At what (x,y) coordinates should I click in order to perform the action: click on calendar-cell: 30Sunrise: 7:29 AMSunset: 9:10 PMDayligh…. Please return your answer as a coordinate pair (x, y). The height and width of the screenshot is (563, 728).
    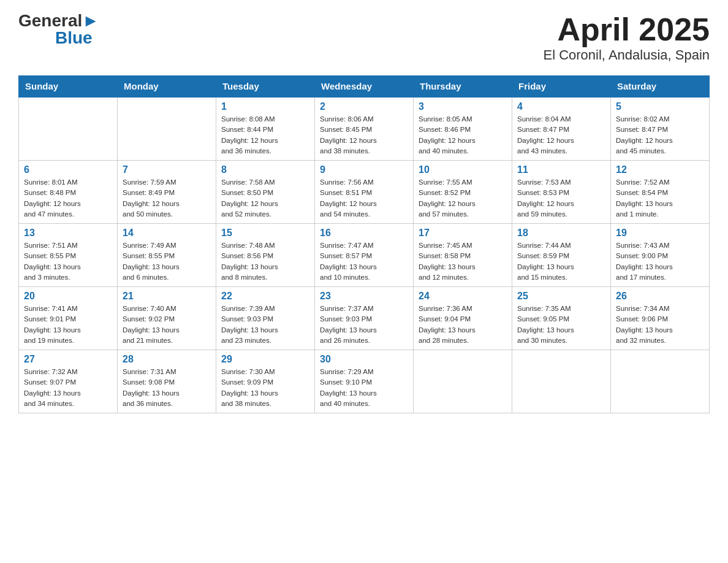
    Looking at the image, I should click on (364, 381).